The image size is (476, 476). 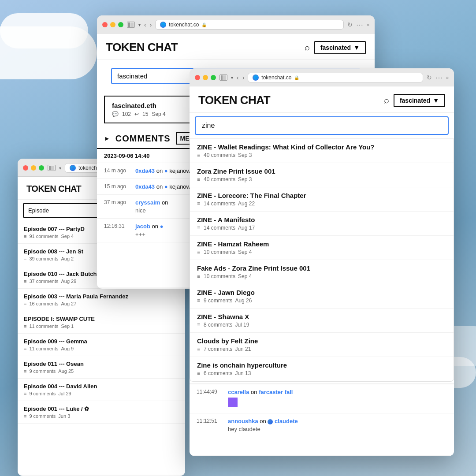 What do you see at coordinates (238, 392) in the screenshot?
I see `footer-author-1: ccarella` at bounding box center [238, 392].